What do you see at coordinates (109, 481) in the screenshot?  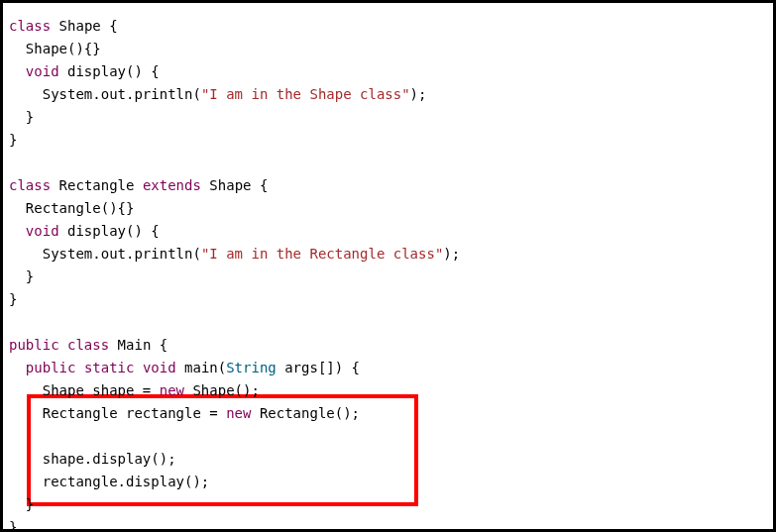 I see `method-call: rectangle.display();` at bounding box center [109, 481].